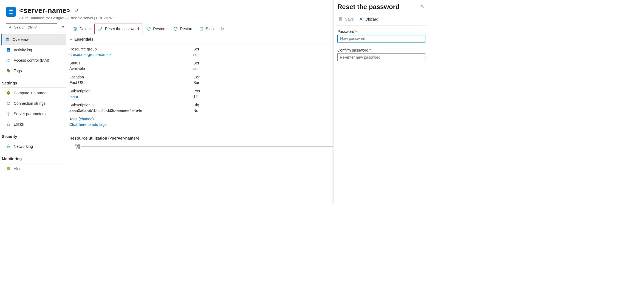 The height and width of the screenshot is (306, 644). I want to click on trash-icon, so click(75, 29).